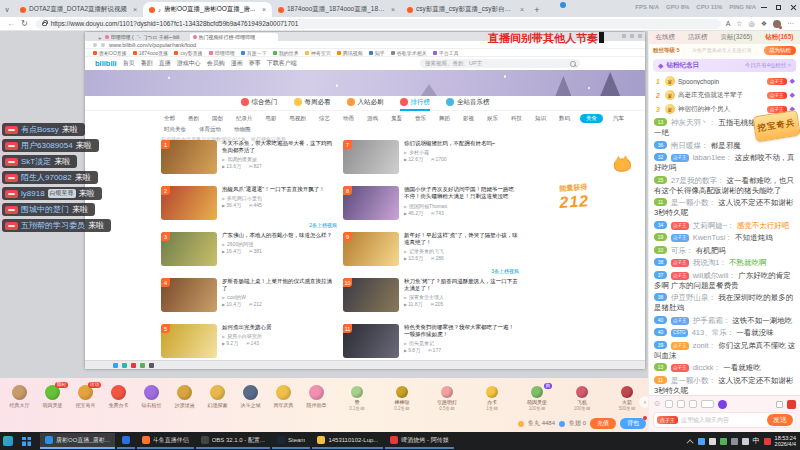 This screenshot has width=800, height=450. I want to click on collections-icon: ◎, so click(752, 24).